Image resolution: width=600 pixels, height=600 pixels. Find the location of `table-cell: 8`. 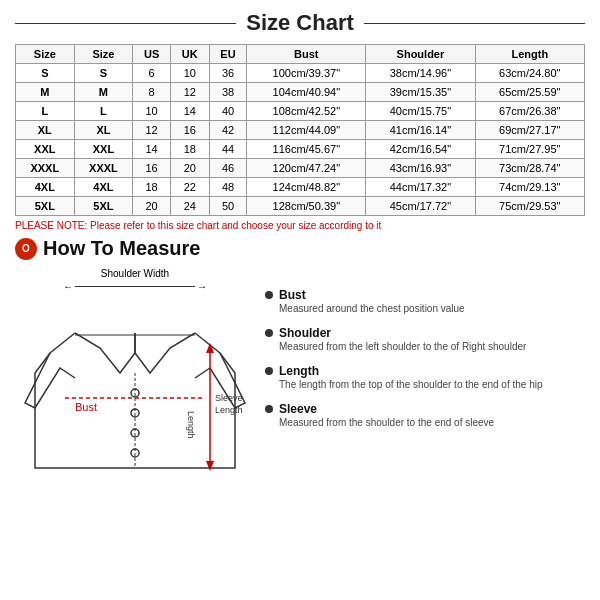

table-cell: 8 is located at coordinates (152, 92).